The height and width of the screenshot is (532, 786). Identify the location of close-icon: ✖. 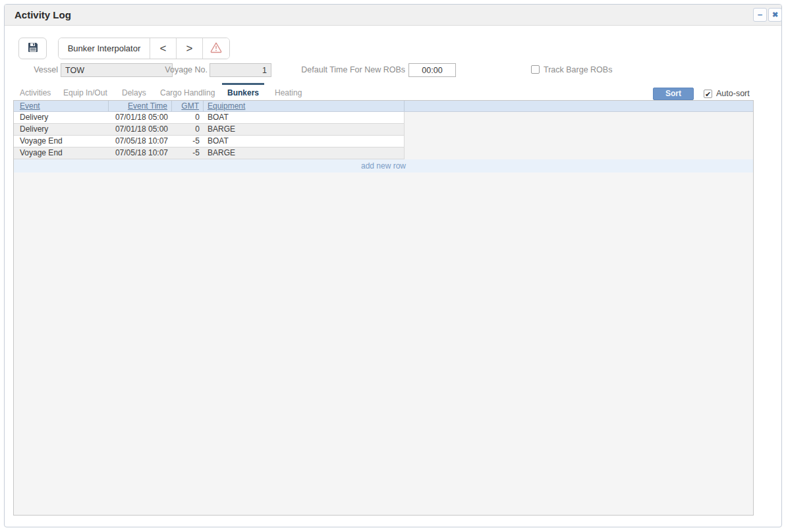
(775, 14).